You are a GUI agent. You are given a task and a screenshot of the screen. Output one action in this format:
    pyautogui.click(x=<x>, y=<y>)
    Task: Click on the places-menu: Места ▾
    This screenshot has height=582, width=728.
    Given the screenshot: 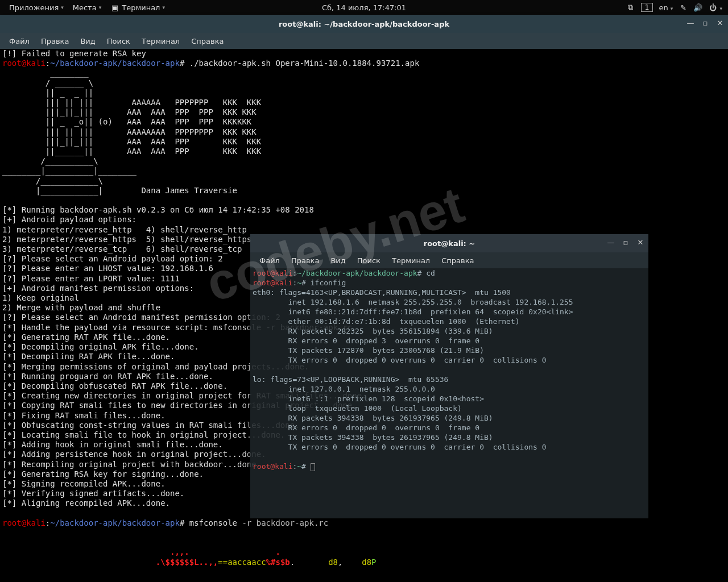 What is the action you would take?
    pyautogui.click(x=87, y=8)
    